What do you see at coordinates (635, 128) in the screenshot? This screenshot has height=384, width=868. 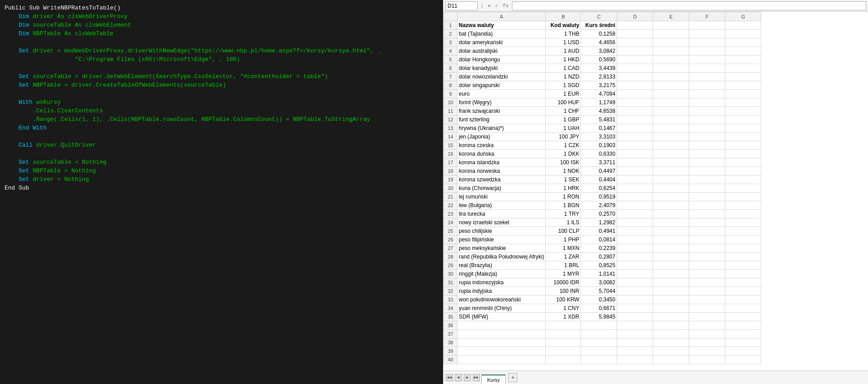 I see `cell-13-D` at bounding box center [635, 128].